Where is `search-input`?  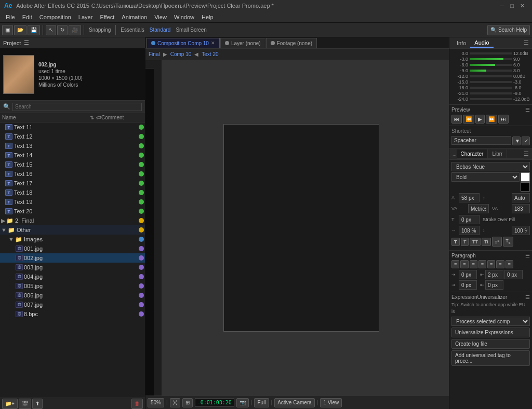 search-input is located at coordinates (77, 107).